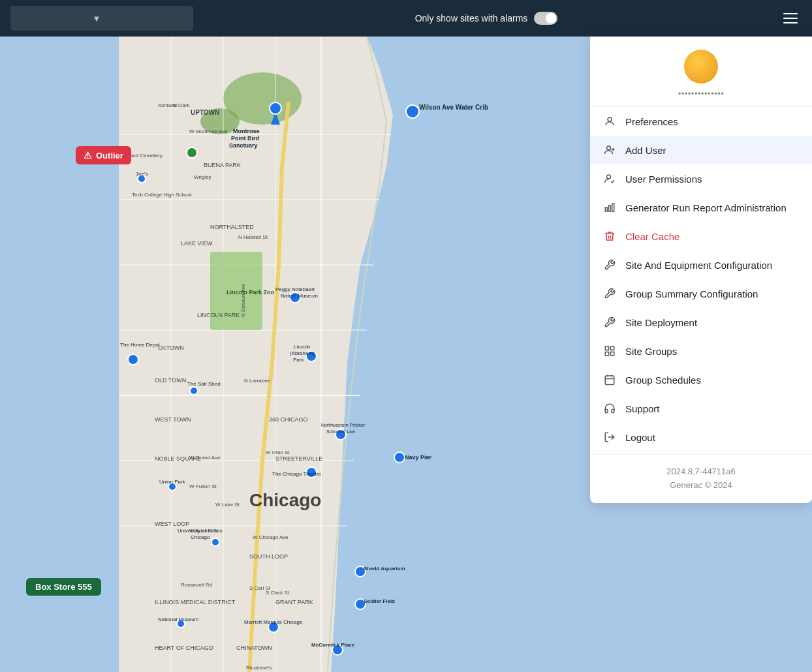  What do you see at coordinates (663, 380) in the screenshot?
I see `group-schedules-label: Group Schedules` at bounding box center [663, 380].